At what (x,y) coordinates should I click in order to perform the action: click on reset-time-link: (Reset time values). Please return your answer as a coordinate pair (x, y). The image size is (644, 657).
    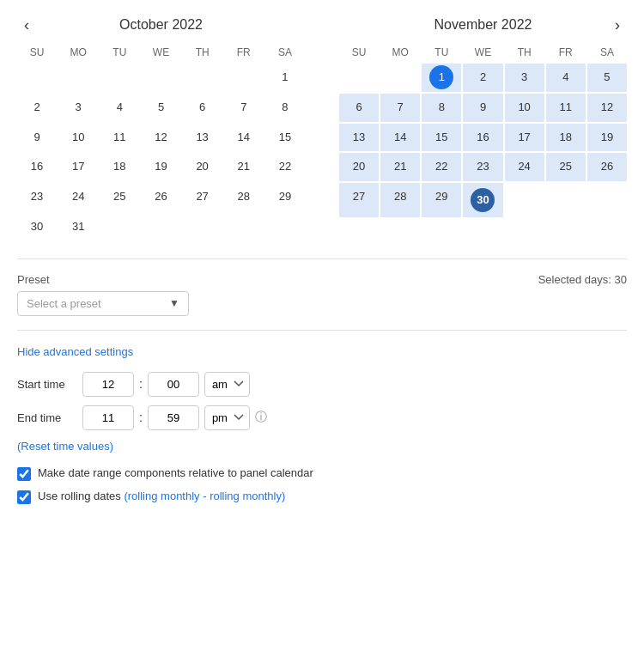
    Looking at the image, I should click on (65, 447).